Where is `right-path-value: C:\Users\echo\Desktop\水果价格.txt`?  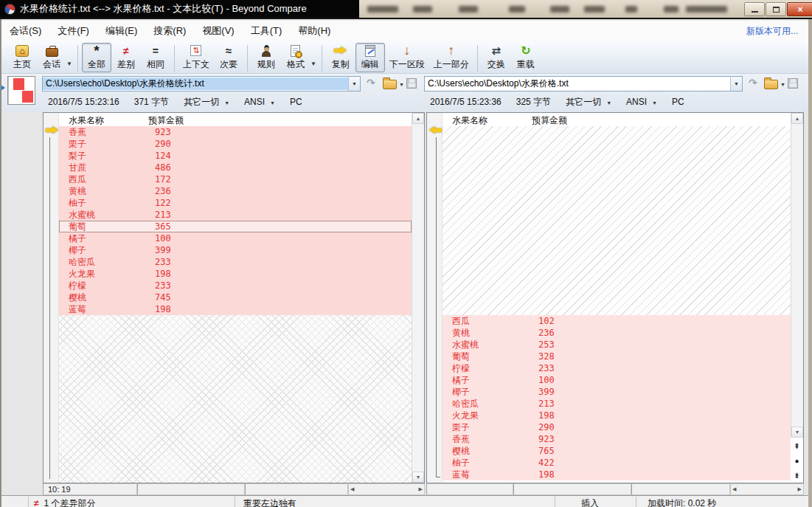 right-path-value: C:\Users\echo\Desktop\水果价格.txt is located at coordinates (577, 84).